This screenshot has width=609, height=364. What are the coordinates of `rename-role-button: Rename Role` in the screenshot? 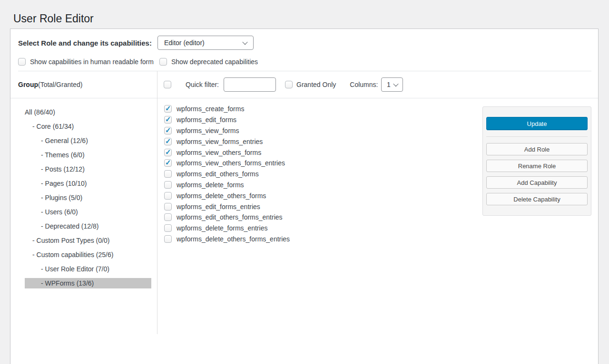 It's located at (537, 166).